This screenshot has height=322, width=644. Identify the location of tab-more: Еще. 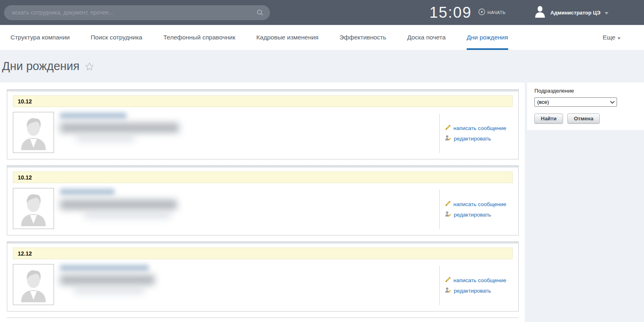
(612, 37).